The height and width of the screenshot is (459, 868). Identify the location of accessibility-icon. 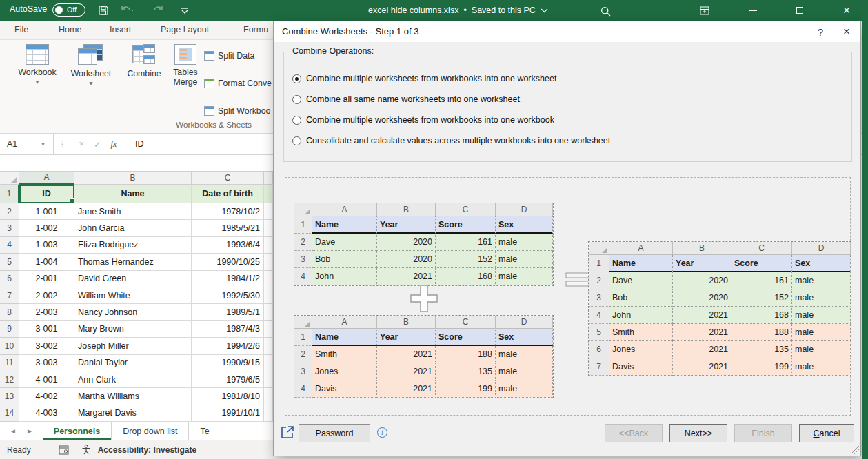
(86, 449).